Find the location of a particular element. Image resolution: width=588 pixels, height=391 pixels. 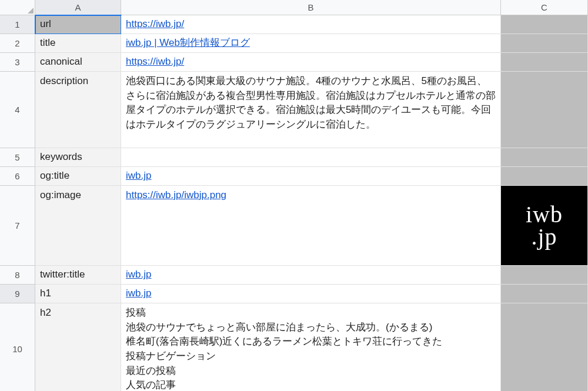

cell-A4: description is located at coordinates (78, 110).